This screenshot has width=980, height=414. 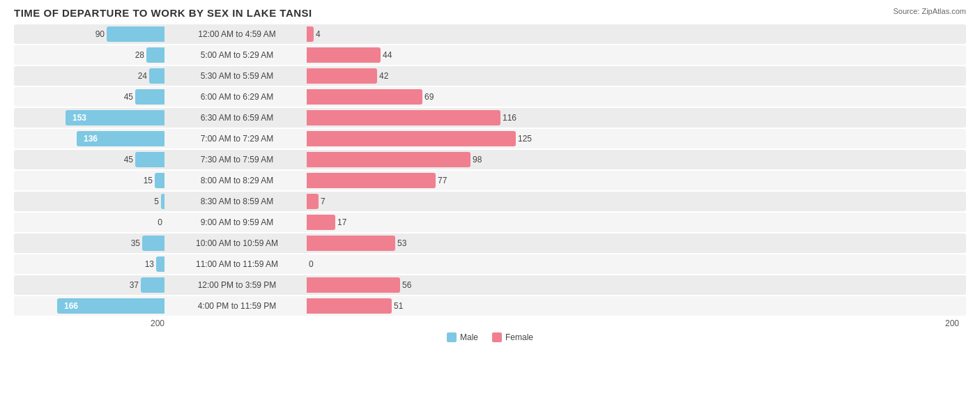 I want to click on chart-title: TIME OF DEPARTURE TO WORK BY SEX IN LAKE…, so click(x=490, y=13).